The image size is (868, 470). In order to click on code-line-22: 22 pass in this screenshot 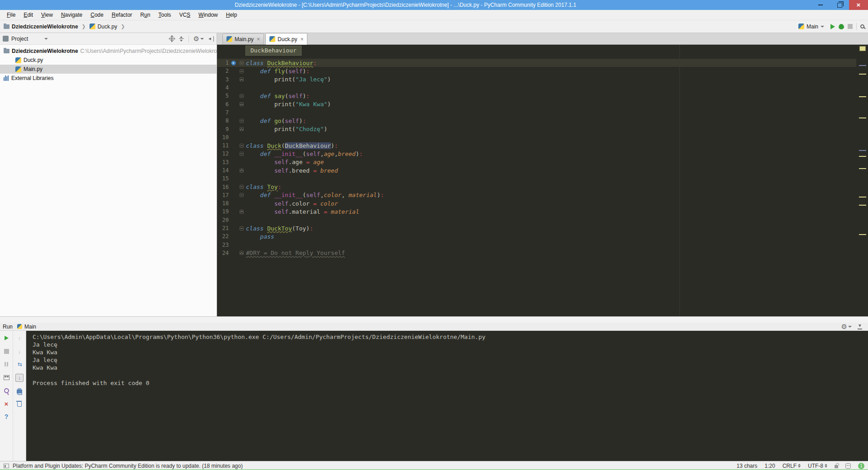, I will do `click(537, 236)`.